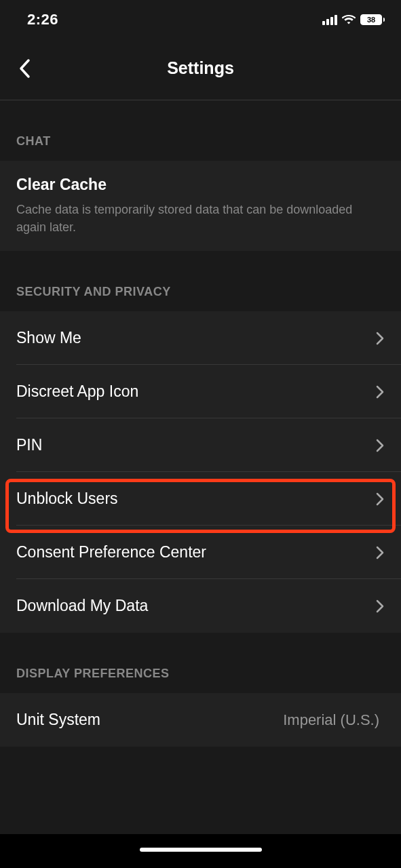 The height and width of the screenshot is (868, 401). What do you see at coordinates (201, 850) in the screenshot?
I see `home-indicator` at bounding box center [201, 850].